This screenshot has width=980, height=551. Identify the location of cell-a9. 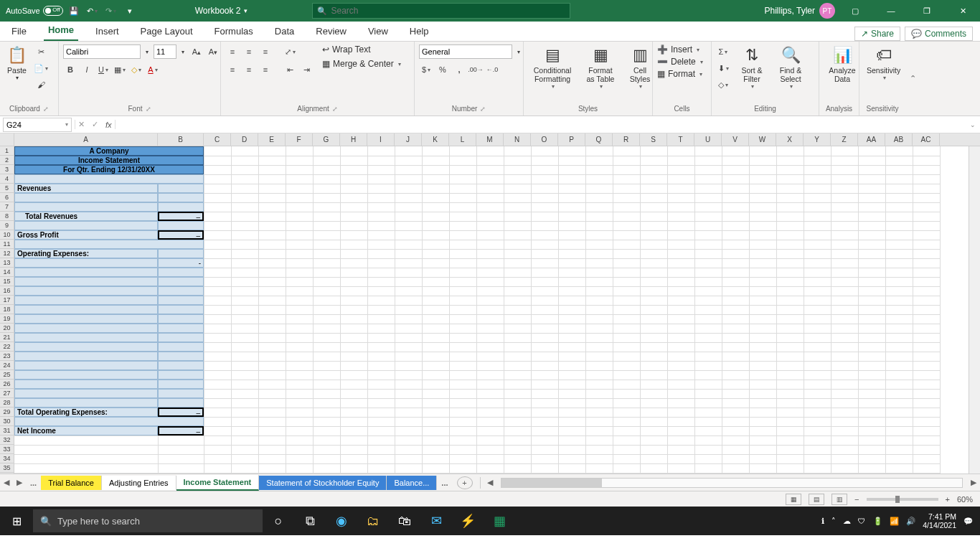
(86, 225).